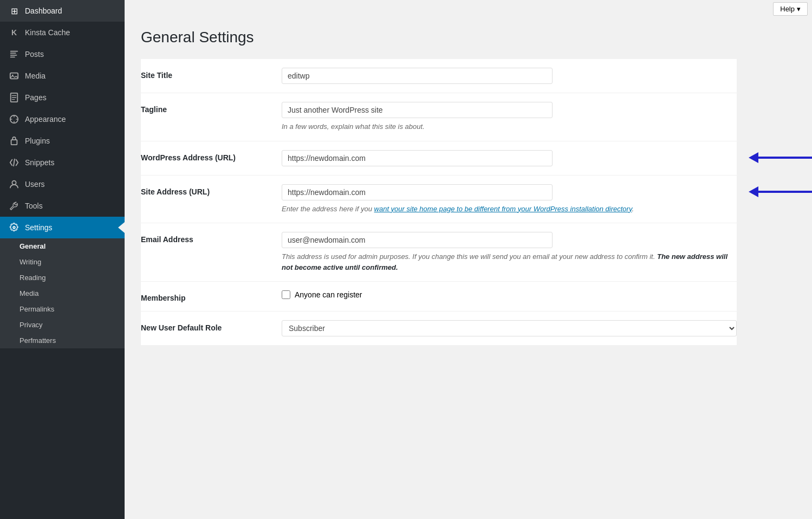 The image size is (812, 519). I want to click on appearance-icon, so click(14, 119).